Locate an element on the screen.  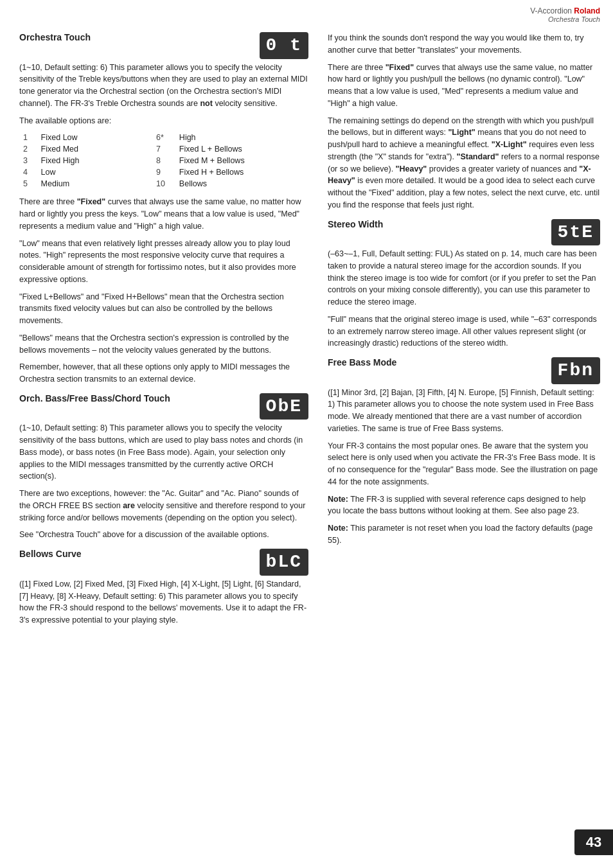
option-num: 1 is located at coordinates (28, 137).